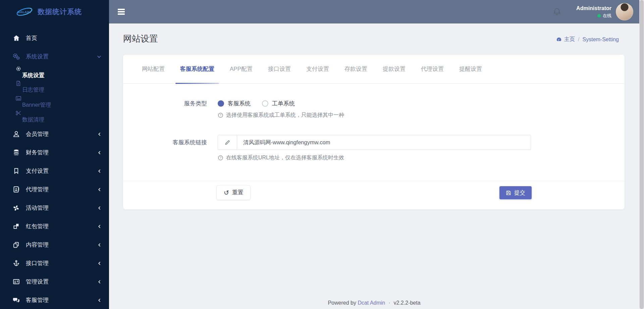 This screenshot has width=644, height=309. What do you see at coordinates (54, 117) in the screenshot?
I see `sidebar-item-data-cleanup: 数据清理` at bounding box center [54, 117].